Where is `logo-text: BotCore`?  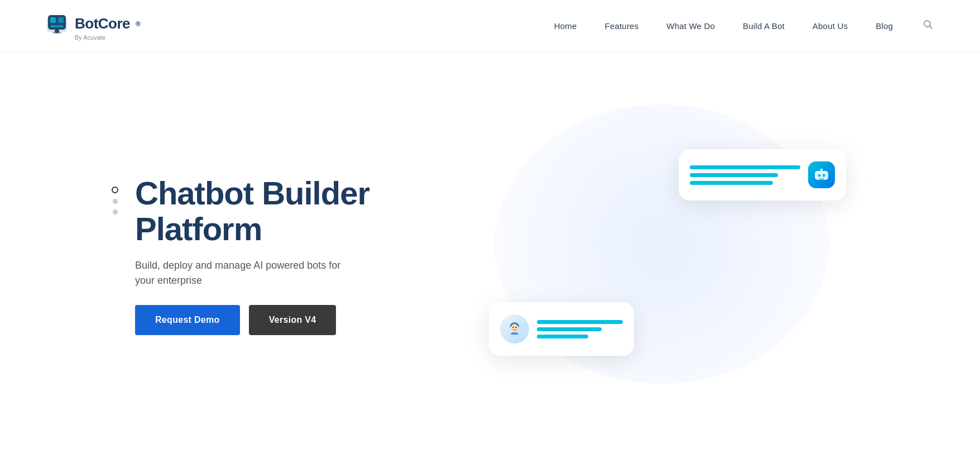
logo-text: BotCore is located at coordinates (103, 23).